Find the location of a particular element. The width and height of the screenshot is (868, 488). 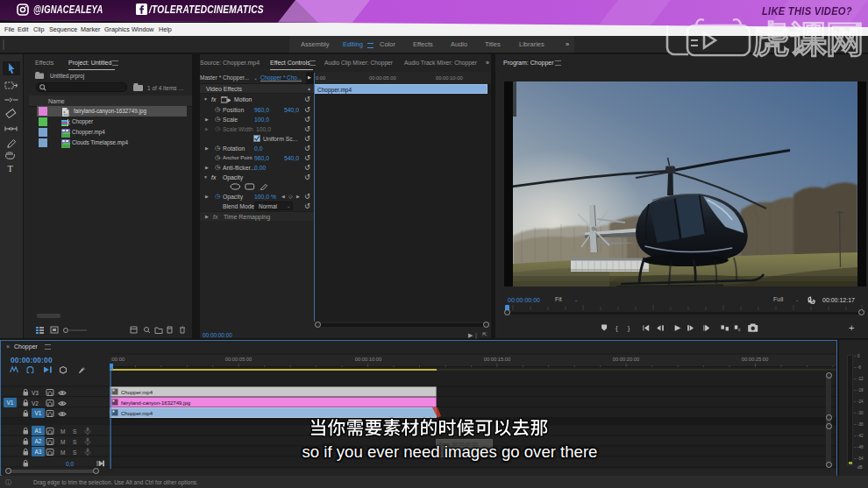

svg-text: -54 is located at coordinates (861, 459).